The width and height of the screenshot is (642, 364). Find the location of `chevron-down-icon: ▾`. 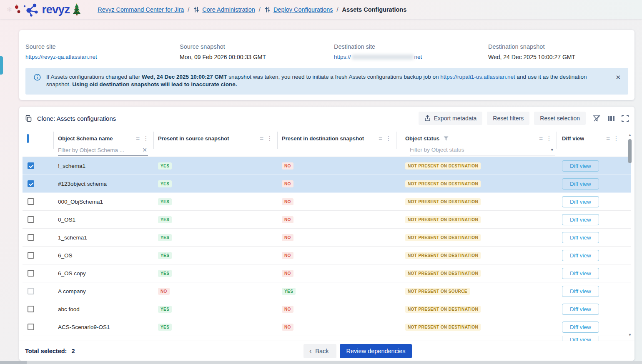

chevron-down-icon: ▾ is located at coordinates (552, 150).